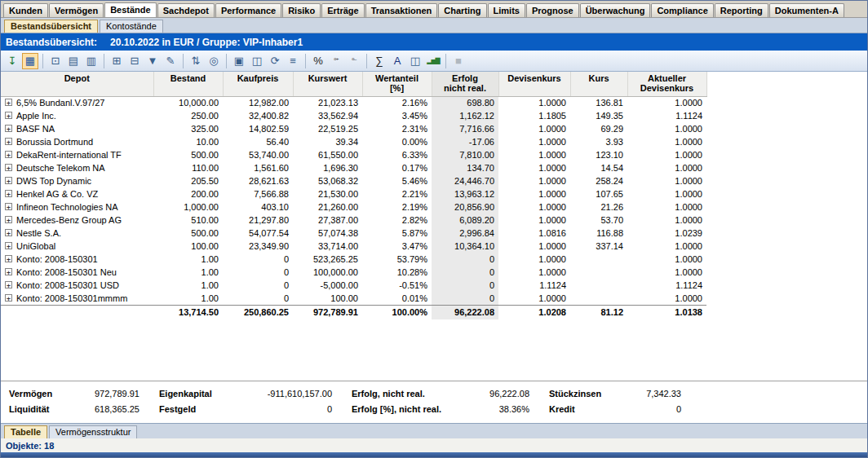 This screenshot has width=868, height=458. What do you see at coordinates (433, 61) in the screenshot?
I see `chart-icon: ▂▅▇` at bounding box center [433, 61].